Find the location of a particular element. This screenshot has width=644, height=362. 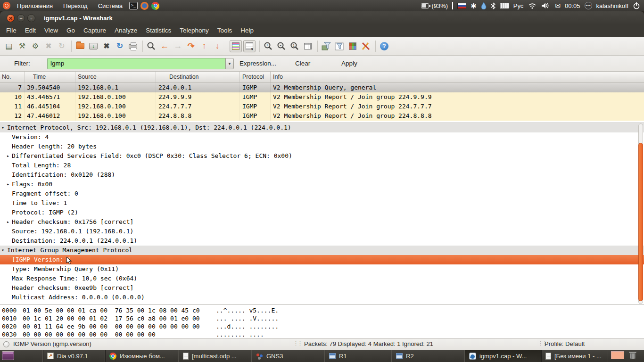

capture-start-icon: ⚙ is located at coordinates (35, 46).